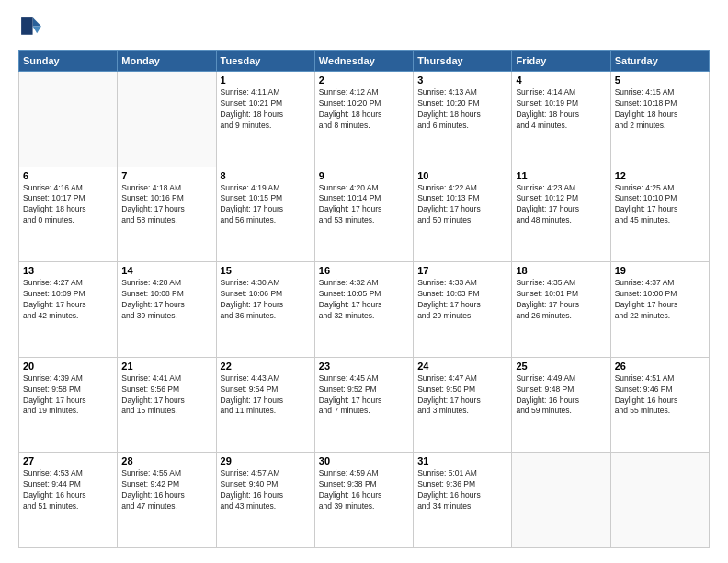  What do you see at coordinates (68, 396) in the screenshot?
I see `day-info: Sunrise: 4:39 AM Sunset: 9:58 PM Dayligh…` at bounding box center [68, 396].